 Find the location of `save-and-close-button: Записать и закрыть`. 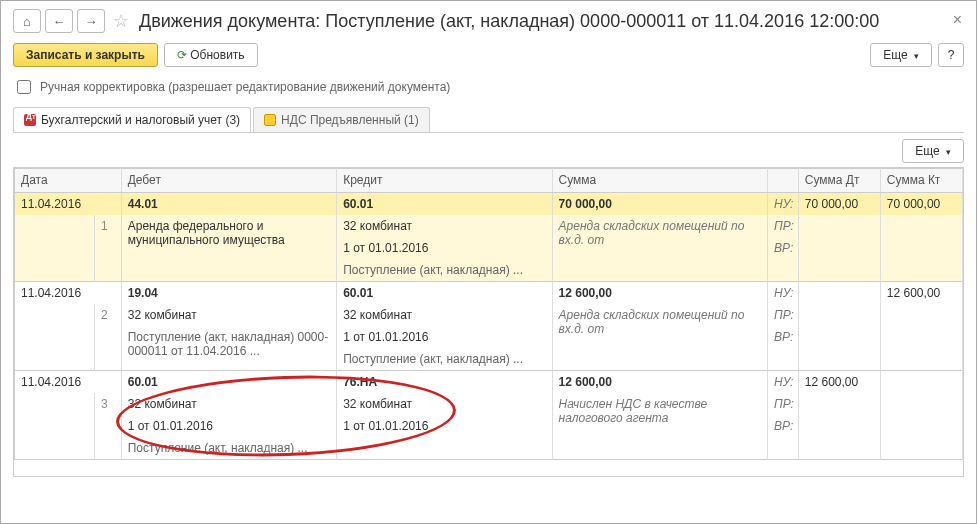

save-and-close-button: Записать и закрыть is located at coordinates (86, 55).